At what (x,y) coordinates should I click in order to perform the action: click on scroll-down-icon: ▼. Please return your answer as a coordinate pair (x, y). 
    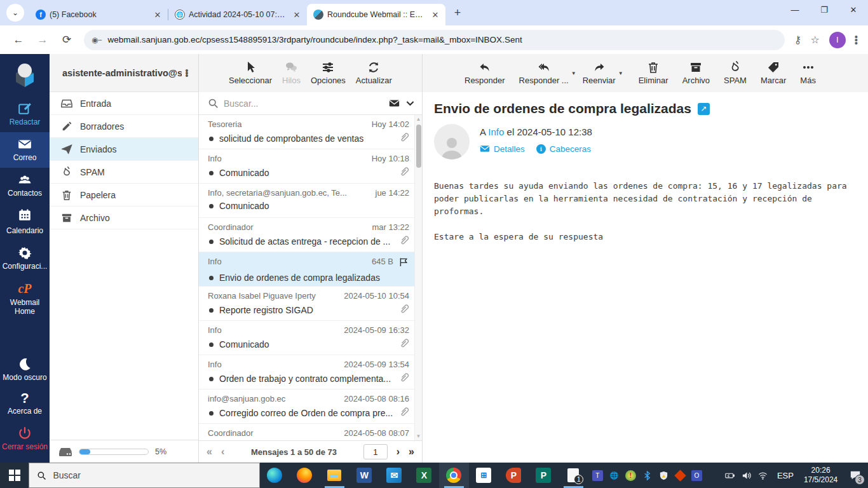
    Looking at the image, I should click on (419, 436).